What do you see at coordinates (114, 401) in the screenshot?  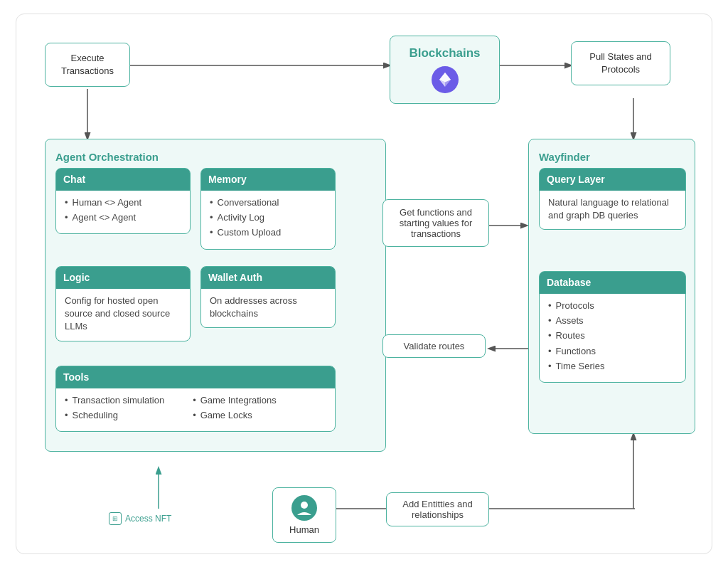 I see `tools-item-1: Transaction simulation` at bounding box center [114, 401].